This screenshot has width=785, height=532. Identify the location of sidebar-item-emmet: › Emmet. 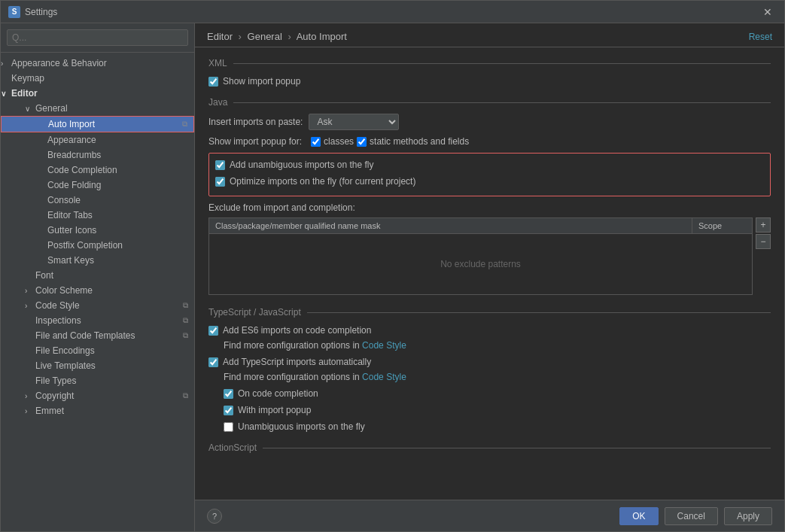
(98, 411).